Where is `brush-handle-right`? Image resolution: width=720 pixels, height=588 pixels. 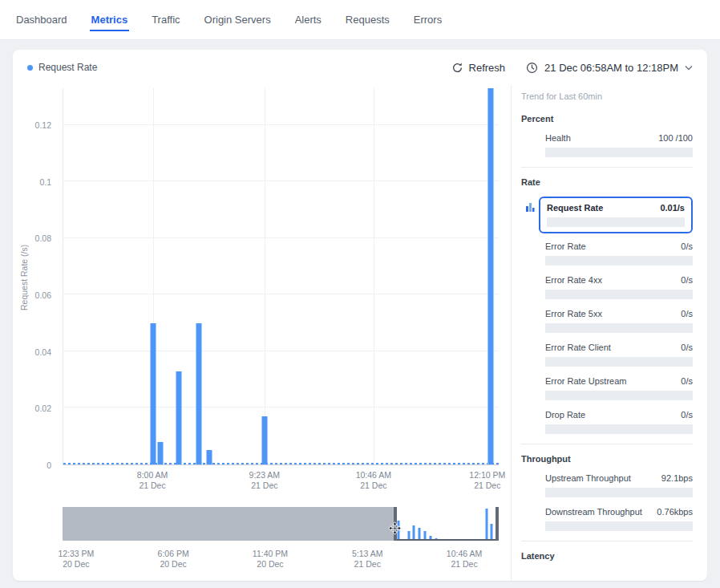
brush-handle-right is located at coordinates (497, 524).